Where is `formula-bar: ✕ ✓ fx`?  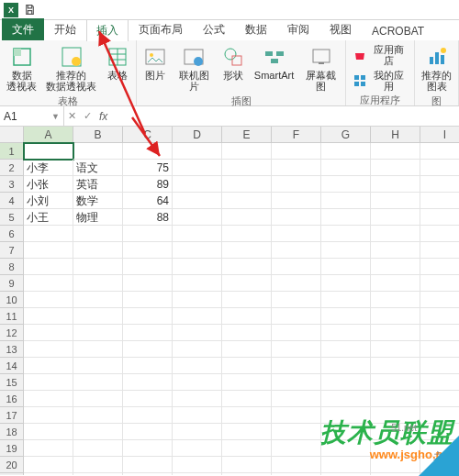 formula-bar: ✕ ✓ fx is located at coordinates (262, 116).